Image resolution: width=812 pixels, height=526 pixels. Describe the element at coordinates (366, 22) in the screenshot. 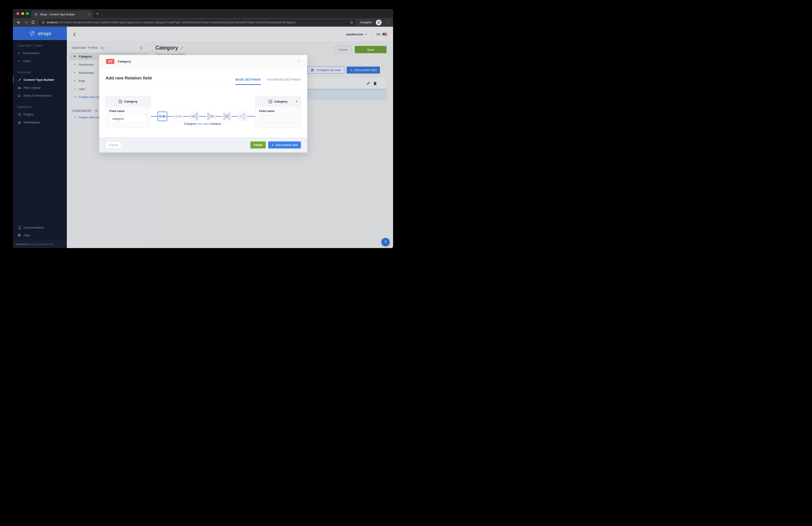

I see `incognito-label: Incognito` at that location.